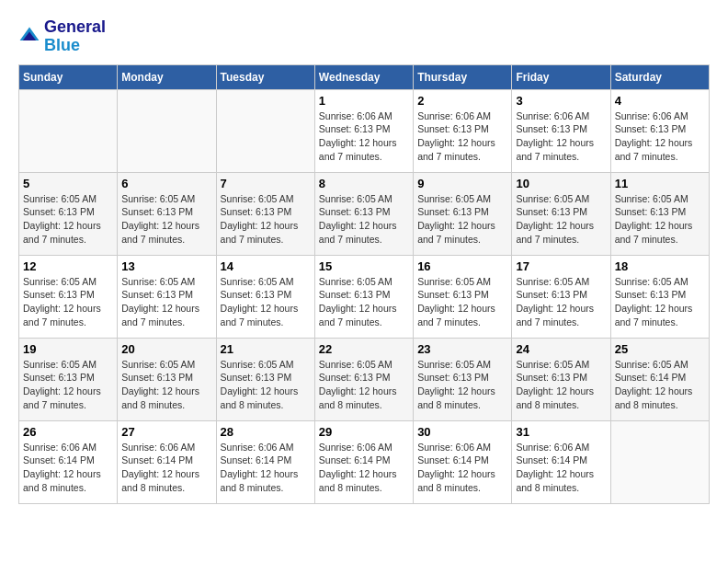  I want to click on day-number: 26, so click(68, 432).